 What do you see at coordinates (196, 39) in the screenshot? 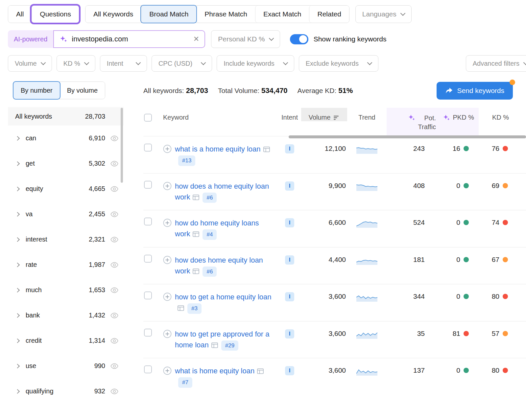
I see `clear-search-icon: ✕` at bounding box center [196, 39].